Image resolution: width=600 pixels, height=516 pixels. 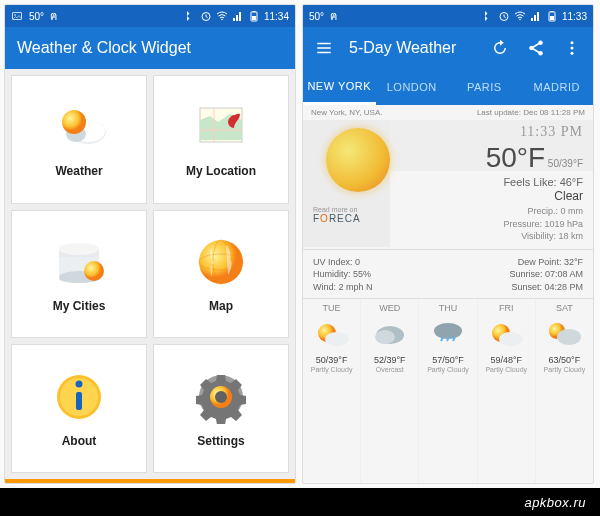 I want to click on tile-label: My Cities, so click(x=80, y=306).